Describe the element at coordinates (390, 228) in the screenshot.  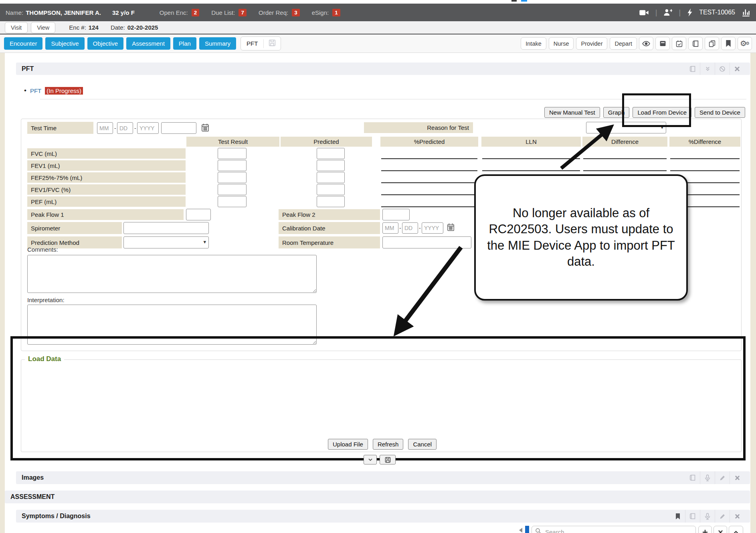
I see `calibration-mm-input` at that location.